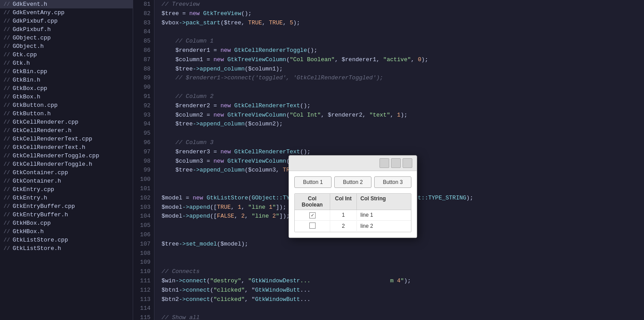  What do you see at coordinates (67, 139) in the screenshot?
I see `sidebar-item: //GtkCellRendererText.cpp` at bounding box center [67, 139].